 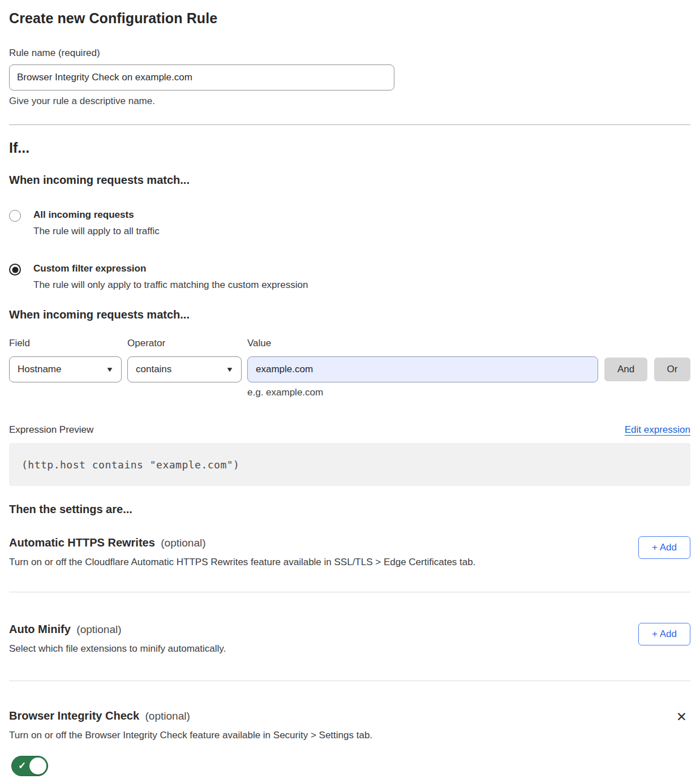 What do you see at coordinates (350, 18) in the screenshot?
I see `page-title: Create new Configuration Rule` at bounding box center [350, 18].